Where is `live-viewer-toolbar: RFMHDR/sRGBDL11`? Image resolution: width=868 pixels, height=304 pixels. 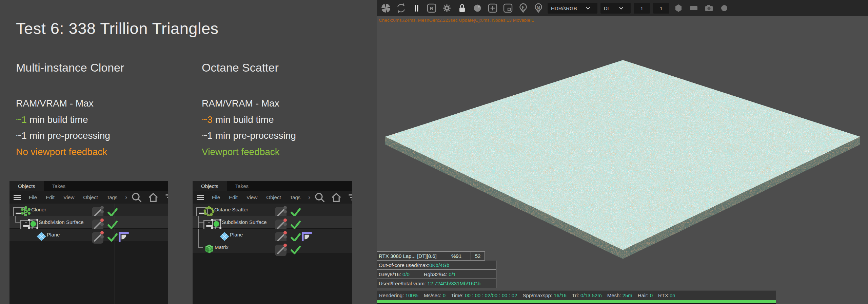 live-viewer-toolbar: RFMHDR/sRGBDL11 is located at coordinates (623, 8).